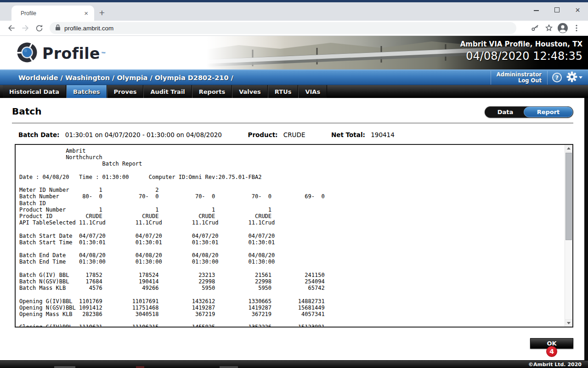  Describe the element at coordinates (569, 236) in the screenshot. I see `report-scrollbar` at that location.